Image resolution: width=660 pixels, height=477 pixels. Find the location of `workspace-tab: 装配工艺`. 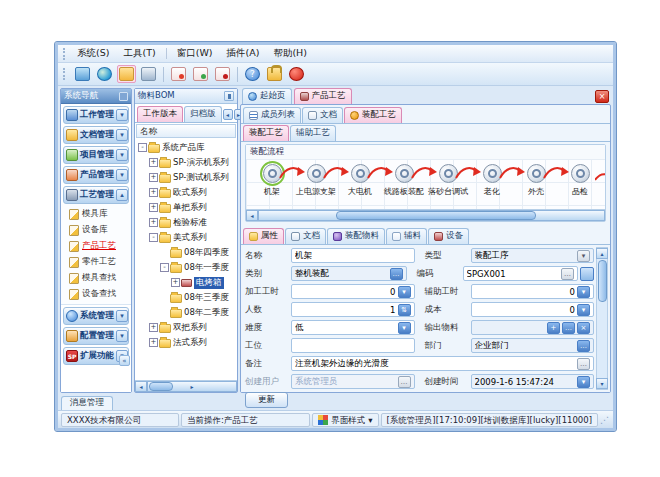

workspace-tab: 装配工艺 is located at coordinates (373, 115).